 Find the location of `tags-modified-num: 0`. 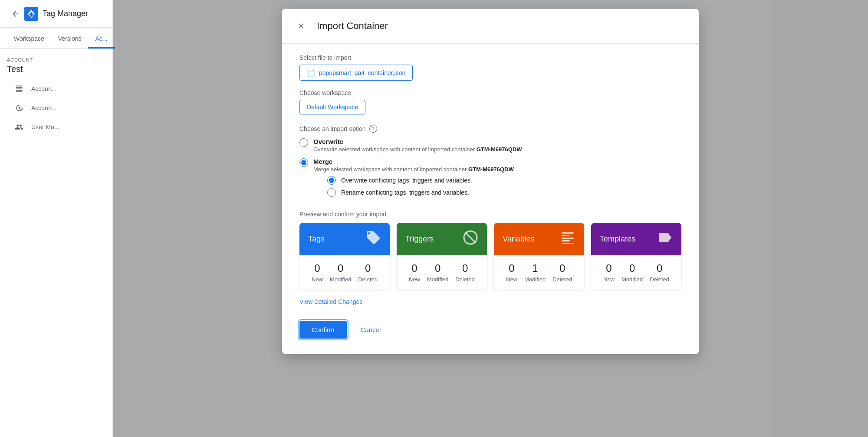

tags-modified-num: 0 is located at coordinates (340, 268).